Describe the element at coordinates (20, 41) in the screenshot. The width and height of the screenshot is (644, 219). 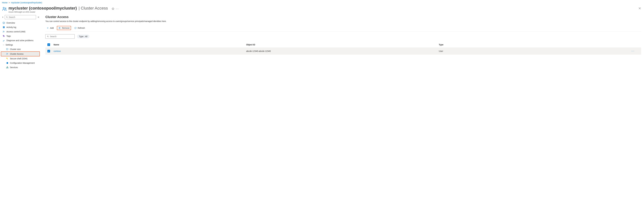
I see `sidebar-item-diagnose: Diagnose and solve problems` at that location.